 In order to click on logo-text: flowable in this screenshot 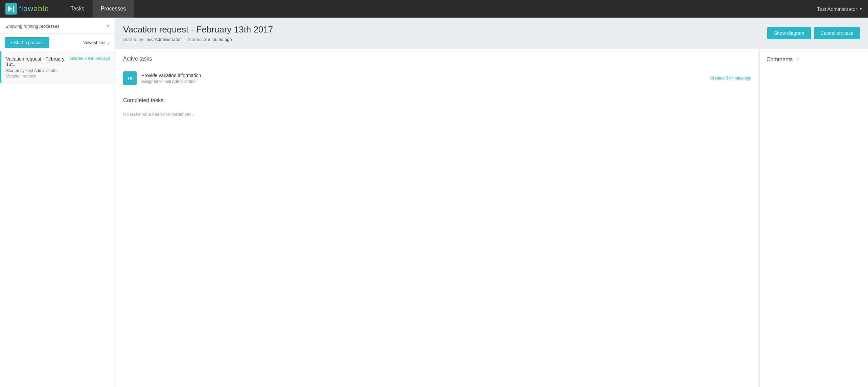, I will do `click(34, 9)`.